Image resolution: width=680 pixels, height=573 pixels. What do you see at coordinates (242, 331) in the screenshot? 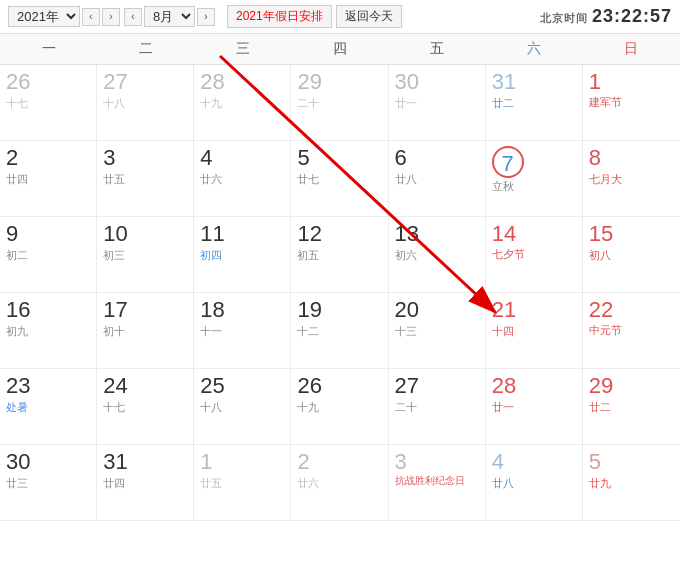
I see `day-aug18: 18 十一` at bounding box center [242, 331].